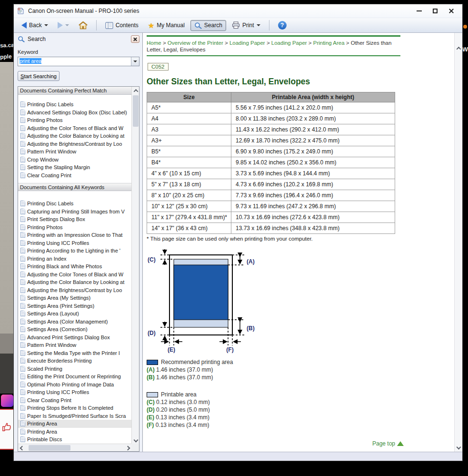 The width and height of the screenshot is (468, 476). What do you see at coordinates (75, 369) in the screenshot?
I see `list-item: Scaled Printing` at bounding box center [75, 369].